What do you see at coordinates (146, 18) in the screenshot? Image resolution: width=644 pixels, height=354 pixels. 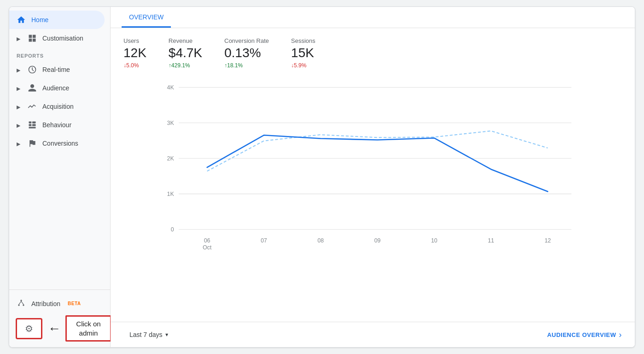 I see `tab-overview: OVERVIEW` at bounding box center [146, 18].